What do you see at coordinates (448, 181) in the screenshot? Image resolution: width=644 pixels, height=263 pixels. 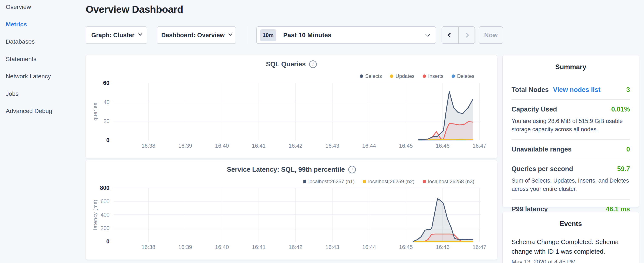 I see `legend-item: localhost:26258 (n3)` at bounding box center [448, 181].